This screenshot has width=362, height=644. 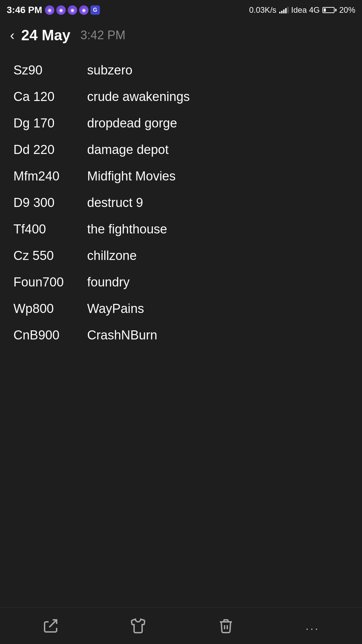 I want to click on share-button, so click(x=51, y=626).